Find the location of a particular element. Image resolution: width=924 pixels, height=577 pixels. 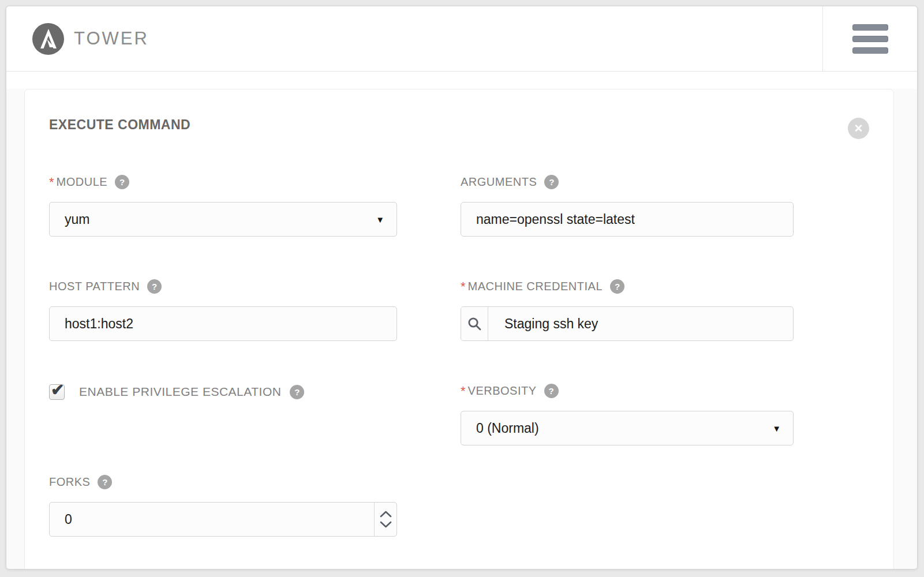

privilege-escalation-group: ✔ ENABLE PRIVILEGE ESCALATION ? is located at coordinates (223, 392).